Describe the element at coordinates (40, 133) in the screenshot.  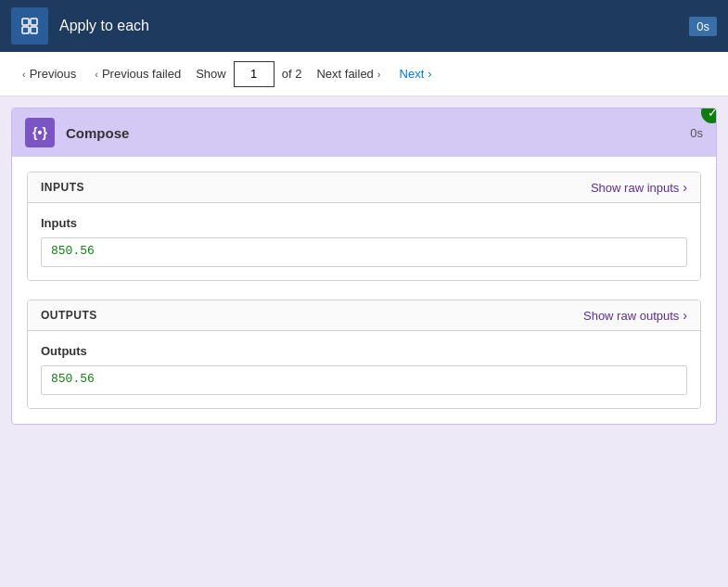
I see `compose-icon-text: {•}` at that location.